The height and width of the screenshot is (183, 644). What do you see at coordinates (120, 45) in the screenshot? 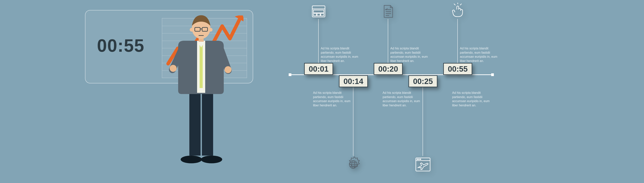
I see `big-time-display: 00:55` at bounding box center [120, 45].